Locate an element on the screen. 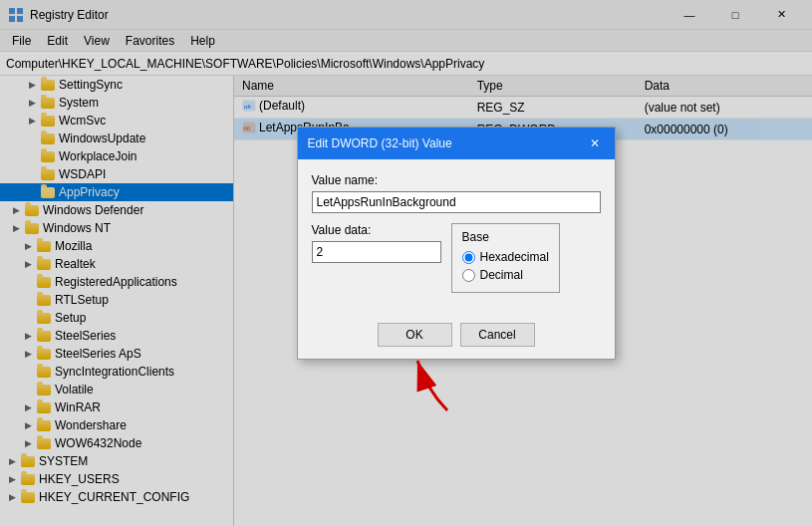 The width and height of the screenshot is (812, 526). ok-button: OK is located at coordinates (414, 335).